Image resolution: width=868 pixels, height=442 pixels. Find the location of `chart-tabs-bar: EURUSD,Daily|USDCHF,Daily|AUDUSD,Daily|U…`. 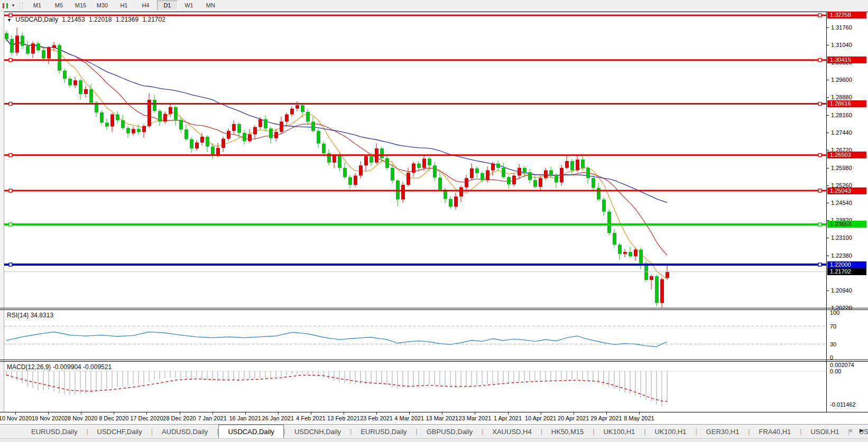

chart-tabs-bar: EURUSD,Daily|USDCHF,Daily|AUDUSD,Daily|U… is located at coordinates (434, 431).